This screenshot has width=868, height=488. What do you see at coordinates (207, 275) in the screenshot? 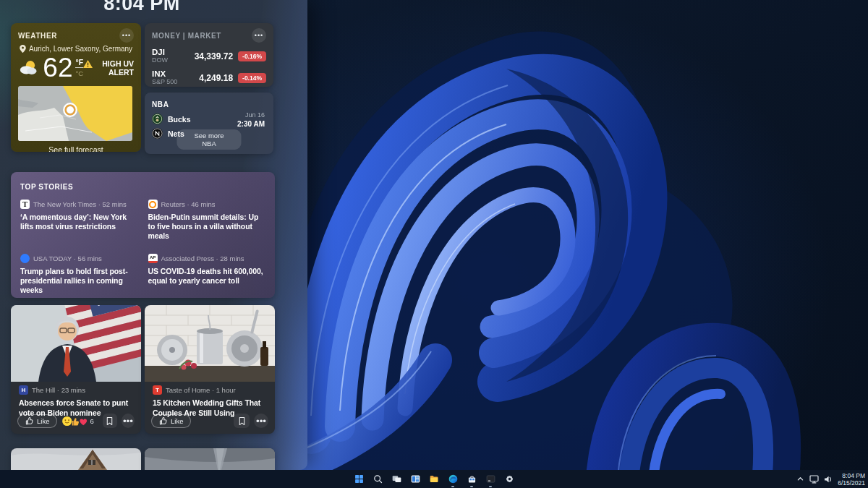
I see `story-item: Associated Press · 28 mins US COVID-19 d…` at bounding box center [207, 275].